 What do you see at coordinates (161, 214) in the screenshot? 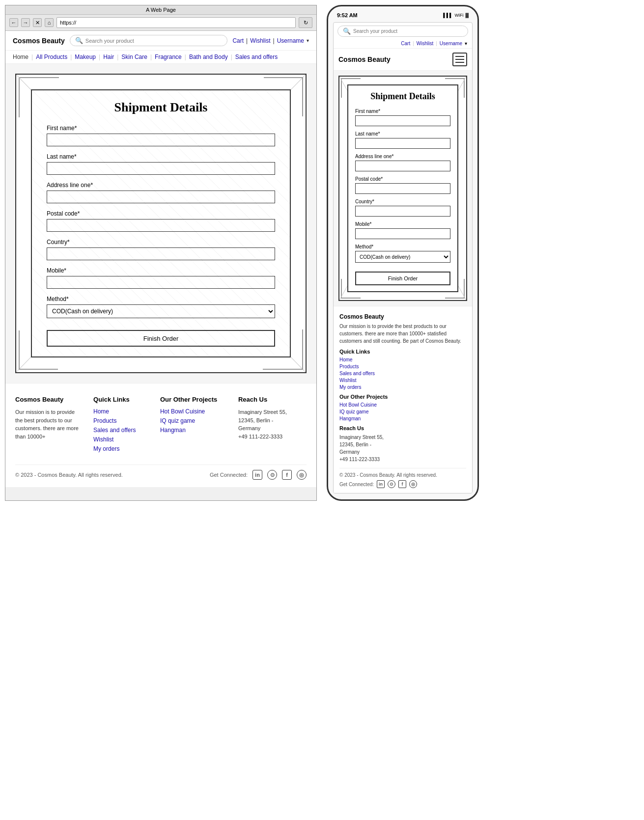
I see `postal-label: Postal code*` at bounding box center [161, 214].